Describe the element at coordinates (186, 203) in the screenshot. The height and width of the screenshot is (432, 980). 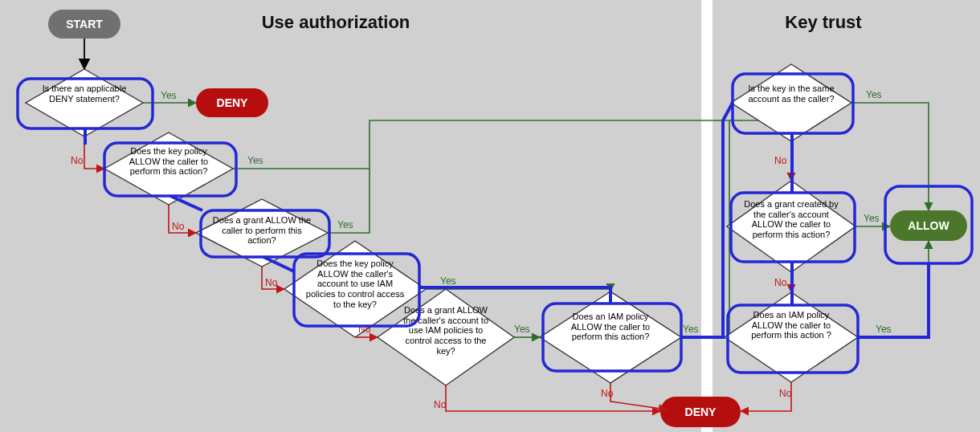
I see `highlight-conn-d2-d3` at that location.